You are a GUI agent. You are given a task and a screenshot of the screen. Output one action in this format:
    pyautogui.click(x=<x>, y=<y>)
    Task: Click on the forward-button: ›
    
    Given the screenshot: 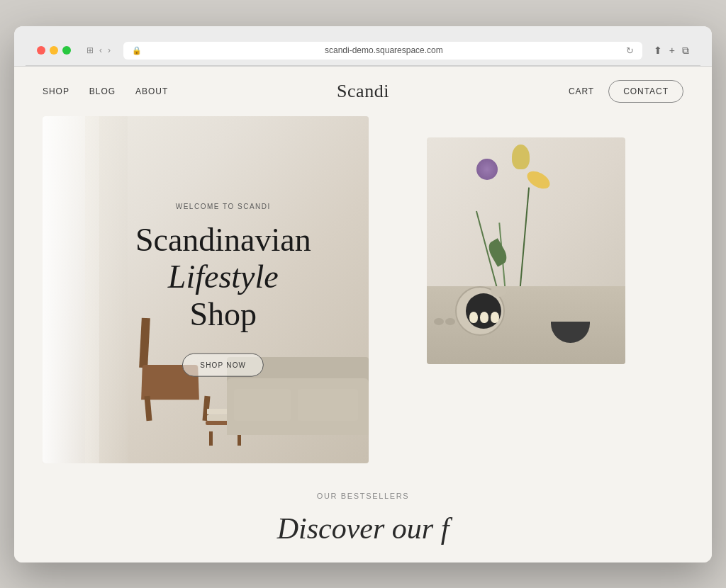 What is the action you would take?
    pyautogui.click(x=109, y=50)
    